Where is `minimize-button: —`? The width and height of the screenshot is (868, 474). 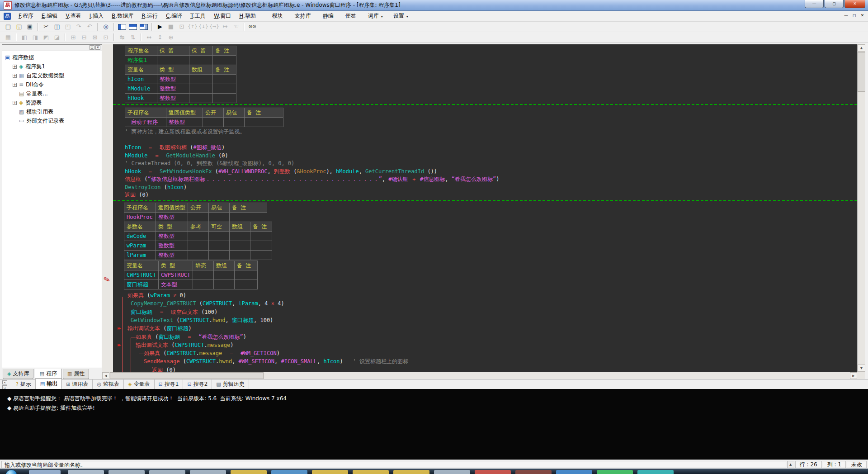
minimize-button: — is located at coordinates (814, 4).